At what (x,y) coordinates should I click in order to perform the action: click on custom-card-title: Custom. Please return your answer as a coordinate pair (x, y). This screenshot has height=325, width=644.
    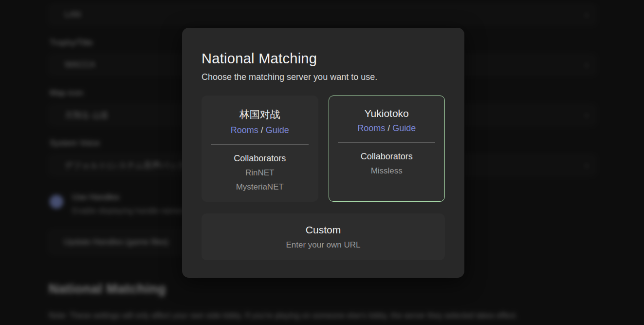
    Looking at the image, I should click on (323, 230).